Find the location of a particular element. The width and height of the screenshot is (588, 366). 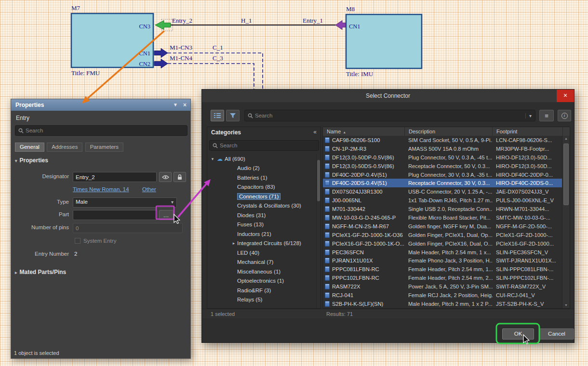

category-item: Inductors (21) is located at coordinates (261, 234).